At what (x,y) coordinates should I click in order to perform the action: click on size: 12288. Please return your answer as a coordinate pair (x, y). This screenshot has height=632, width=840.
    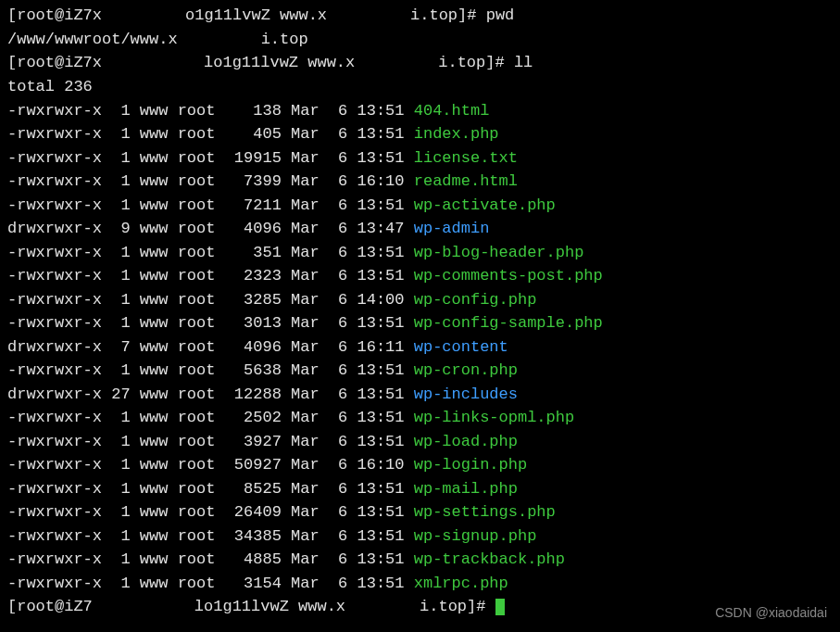
    Looking at the image, I should click on (248, 395).